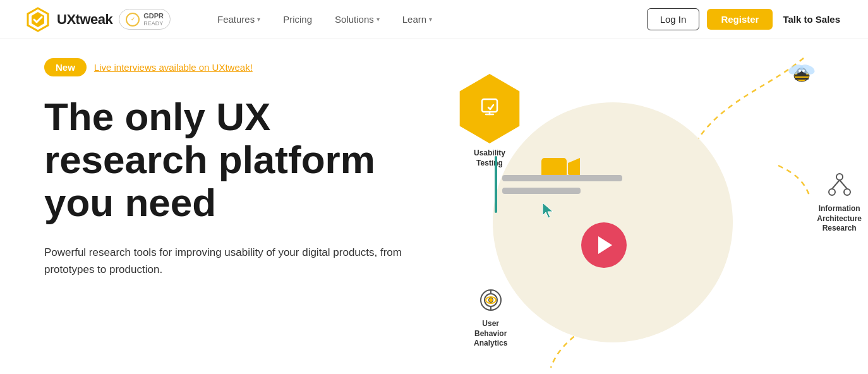  What do you see at coordinates (85, 20) in the screenshot?
I see `logo-text: UXtweak` at bounding box center [85, 20].